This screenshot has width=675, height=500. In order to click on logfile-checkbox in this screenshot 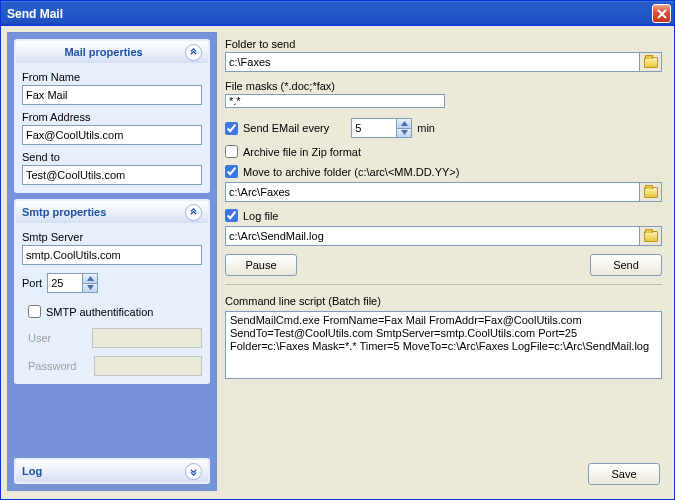, I will do `click(232, 216)`.